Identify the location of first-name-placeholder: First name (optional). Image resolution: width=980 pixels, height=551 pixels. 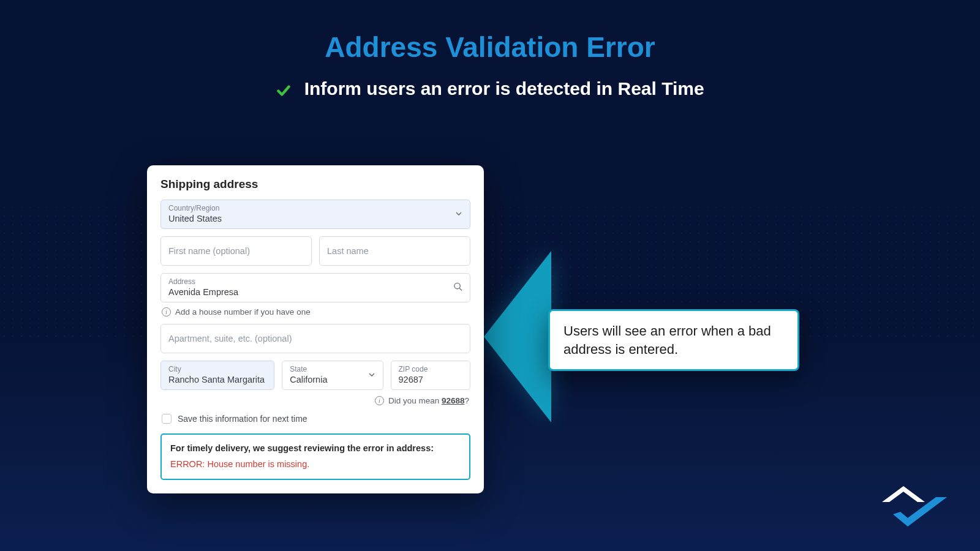
(209, 251).